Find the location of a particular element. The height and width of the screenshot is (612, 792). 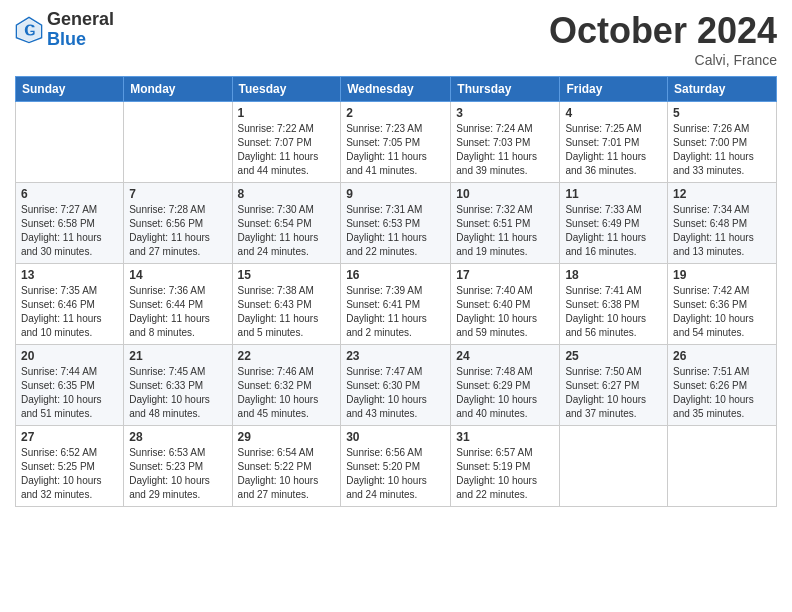

cell-info: Sunrise: 7:30 AMSunset: 6:54 PMDaylight:… is located at coordinates (287, 231).